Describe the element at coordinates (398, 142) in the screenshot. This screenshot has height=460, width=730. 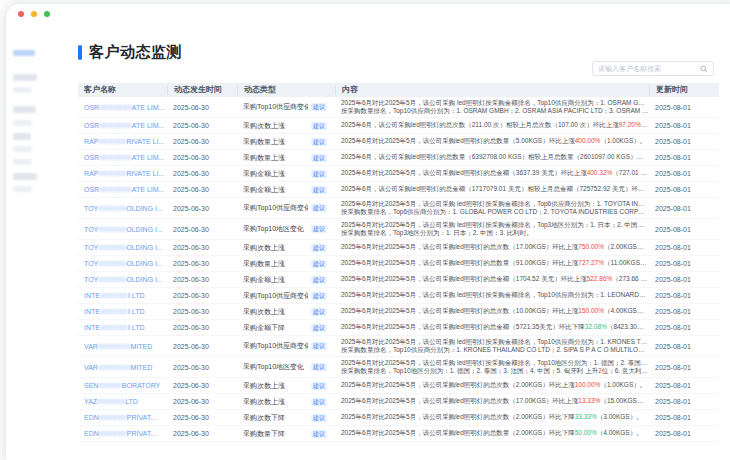
I see `table-row: RAPXXXXXXRIVATE LI...2025-06-30采购数量上涨建议2…` at that location.